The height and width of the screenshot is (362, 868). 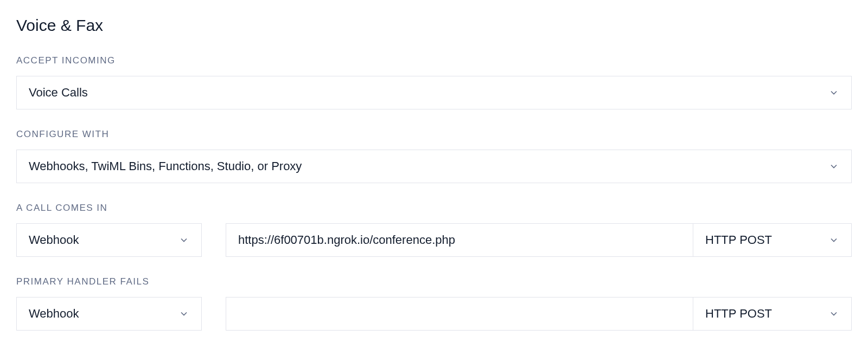 I want to click on call-comes-in-group: A CALL COMES IN Webhook HTTP POST, so click(x=434, y=230).